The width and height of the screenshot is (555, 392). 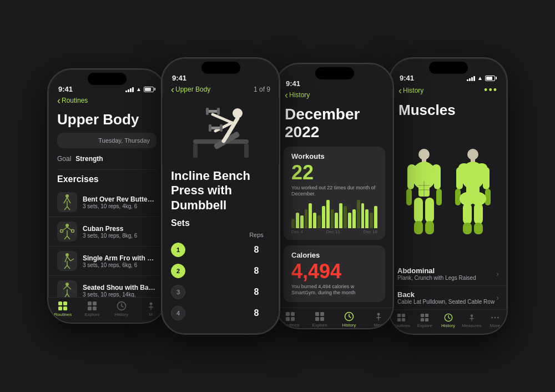 What do you see at coordinates (320, 320) in the screenshot?
I see `tab-explore-3: Explore` at bounding box center [320, 320].